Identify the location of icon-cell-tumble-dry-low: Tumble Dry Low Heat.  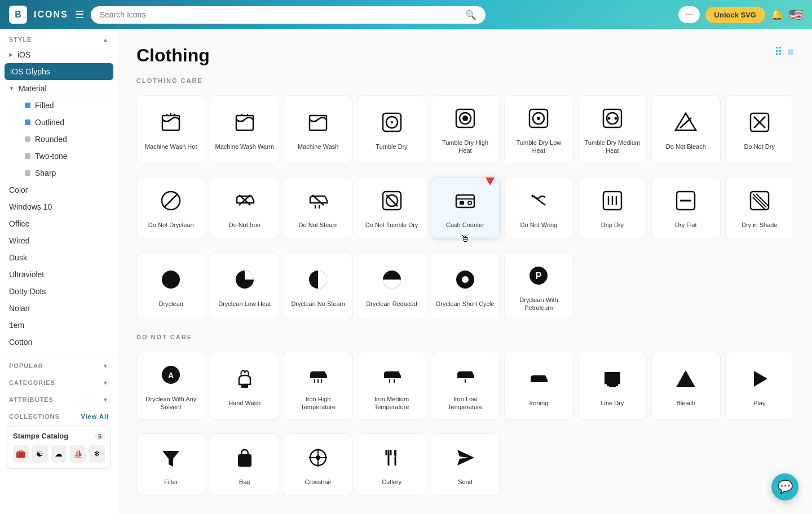
(539, 130).